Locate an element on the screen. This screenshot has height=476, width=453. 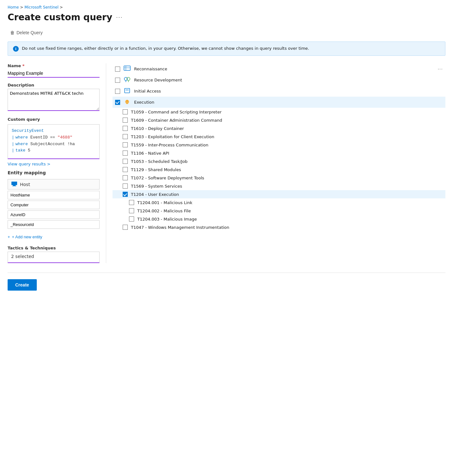
checkbox-resource-development is located at coordinates (118, 80).